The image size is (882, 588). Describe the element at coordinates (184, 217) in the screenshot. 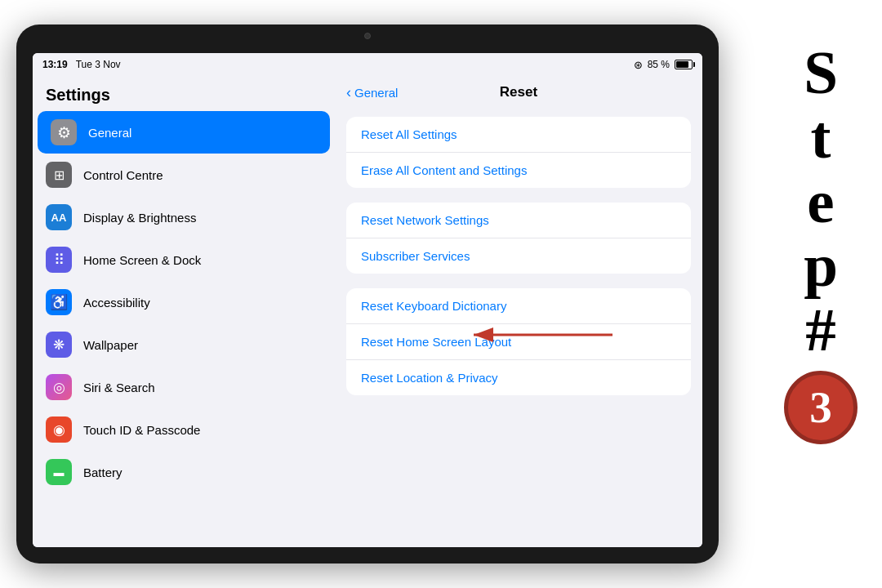

I see `sidebar-item-display: AA Display & Brightness` at that location.